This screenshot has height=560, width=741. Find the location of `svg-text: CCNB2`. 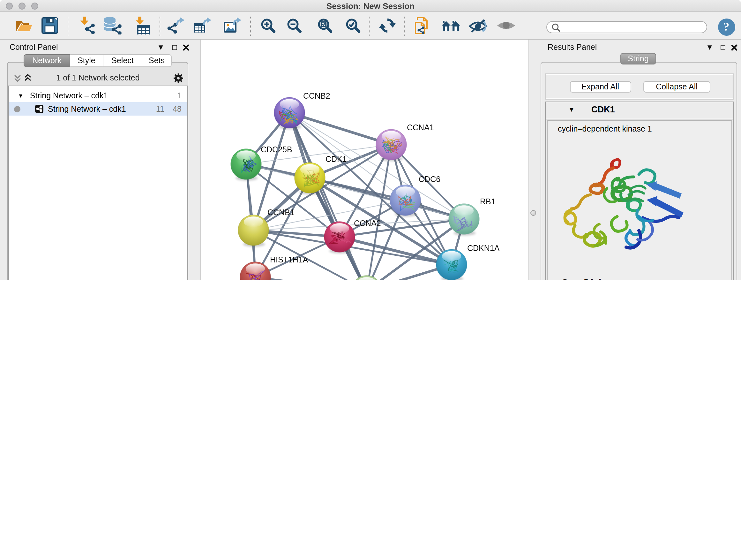

svg-text: CCNB2 is located at coordinates (317, 96).